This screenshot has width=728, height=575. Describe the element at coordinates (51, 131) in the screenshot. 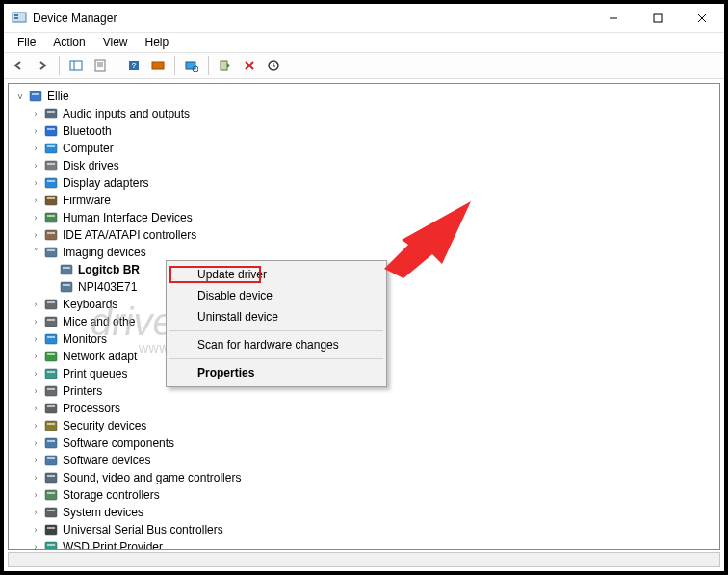

I see `bluetooth-icon` at that location.